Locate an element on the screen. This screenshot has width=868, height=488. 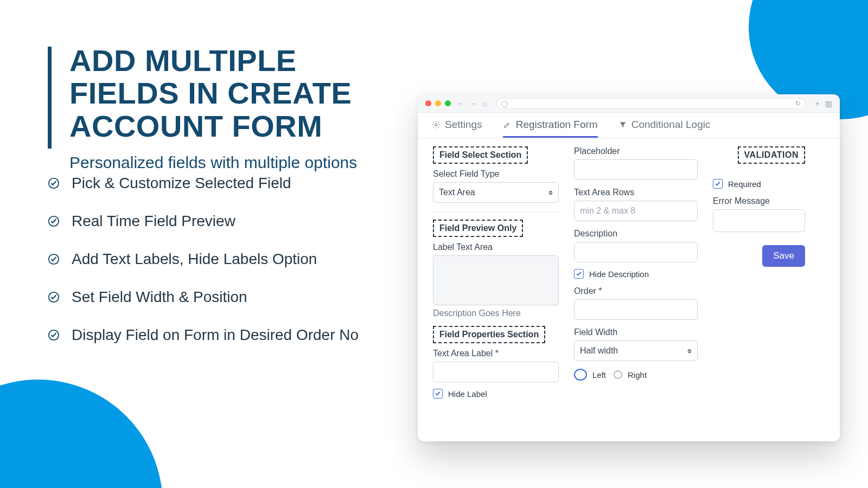
preview-description-hint: Description Goes Here is located at coordinates (496, 313).